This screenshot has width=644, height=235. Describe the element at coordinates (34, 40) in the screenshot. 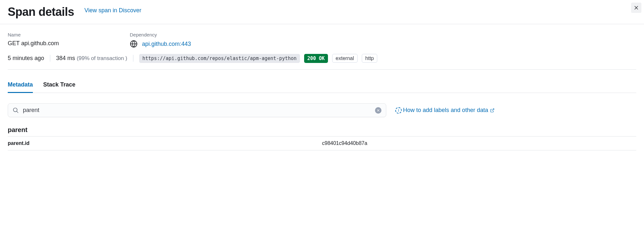

I see `name-field: Name GET api.github.com` at that location.